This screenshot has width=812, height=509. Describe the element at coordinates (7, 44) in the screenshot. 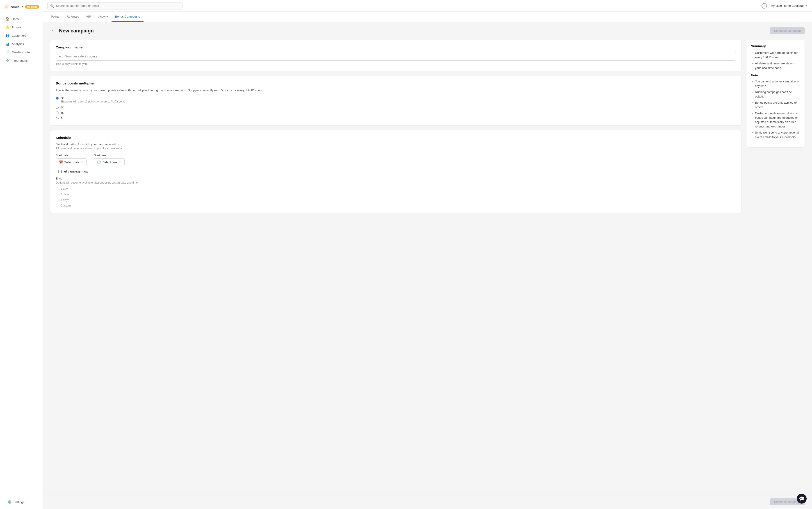

I see `analytics-icon: 📊` at that location.